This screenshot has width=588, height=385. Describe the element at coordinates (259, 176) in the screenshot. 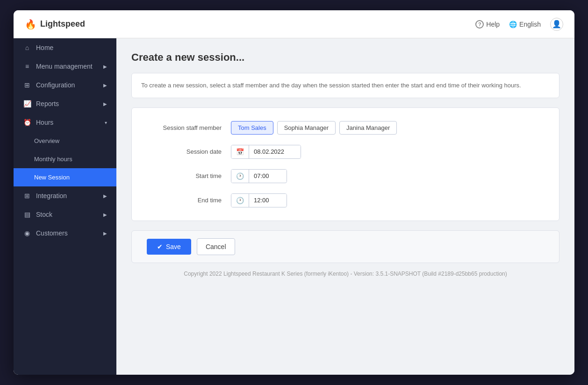

I see `start-time-input-wrap: 🕐` at that location.